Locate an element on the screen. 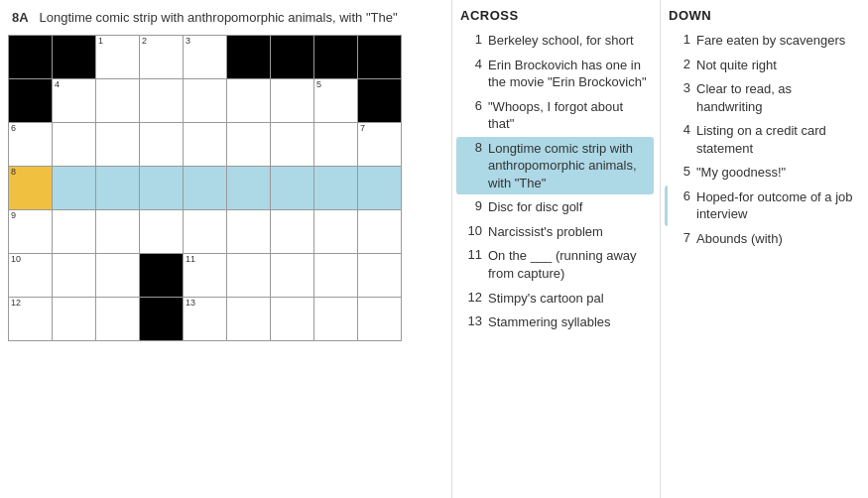 The height and width of the screenshot is (498, 868). grid-cell: 3 is located at coordinates (205, 58).